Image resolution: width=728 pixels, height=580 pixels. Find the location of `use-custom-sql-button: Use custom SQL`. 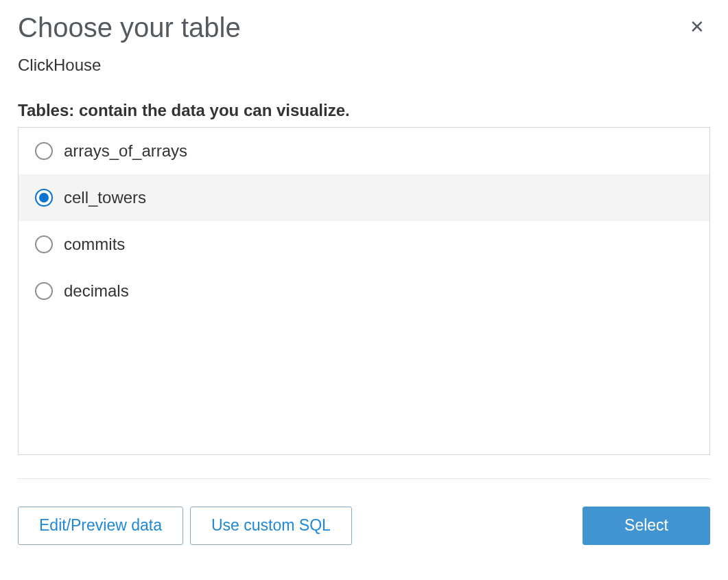

use-custom-sql-button: Use custom SQL is located at coordinates (271, 526).